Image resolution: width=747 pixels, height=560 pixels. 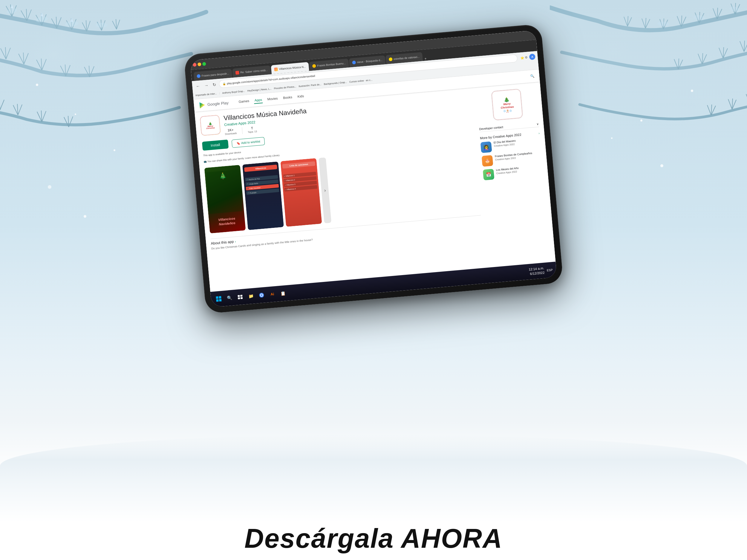 What do you see at coordinates (524, 57) in the screenshot?
I see `extensions-area: ⭐ ⚙` at bounding box center [524, 57].